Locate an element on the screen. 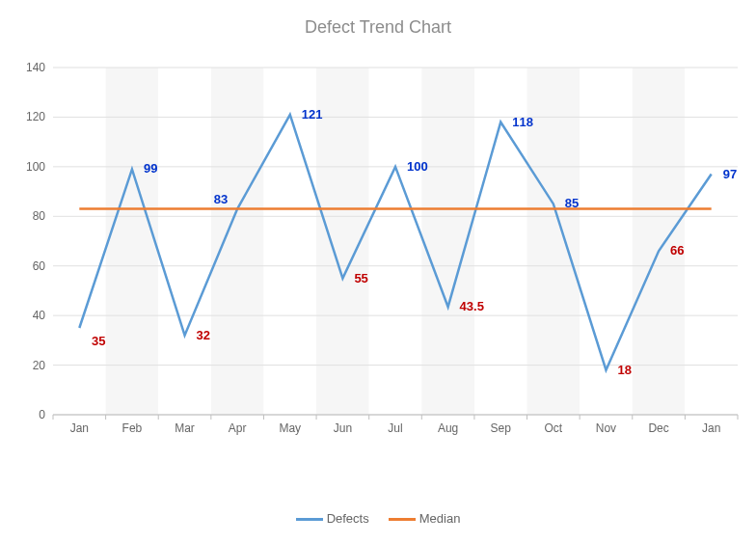 This screenshot has height=543, width=756. svg-text: 80 is located at coordinates (40, 216).